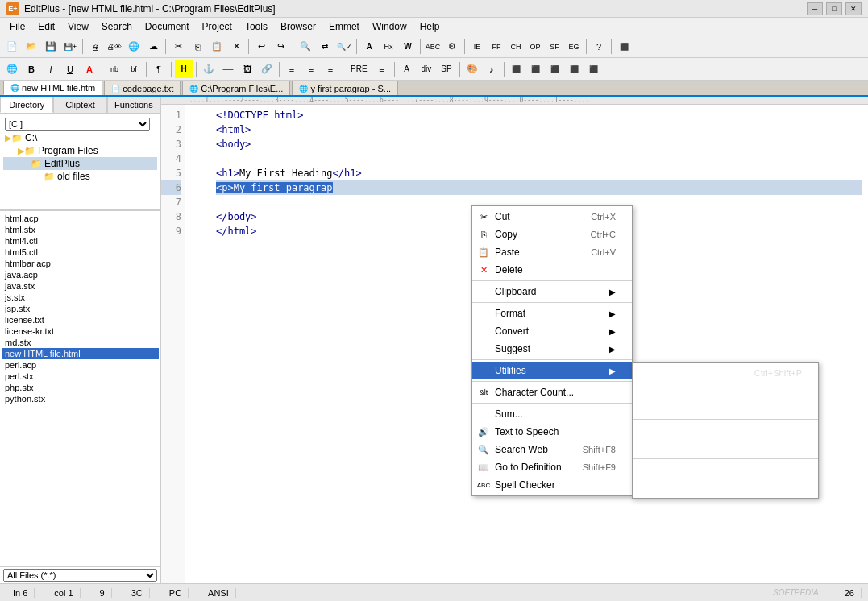 This screenshot has width=868, height=601. Describe the element at coordinates (261, 47) in the screenshot. I see `undo-button: ↩` at that location.